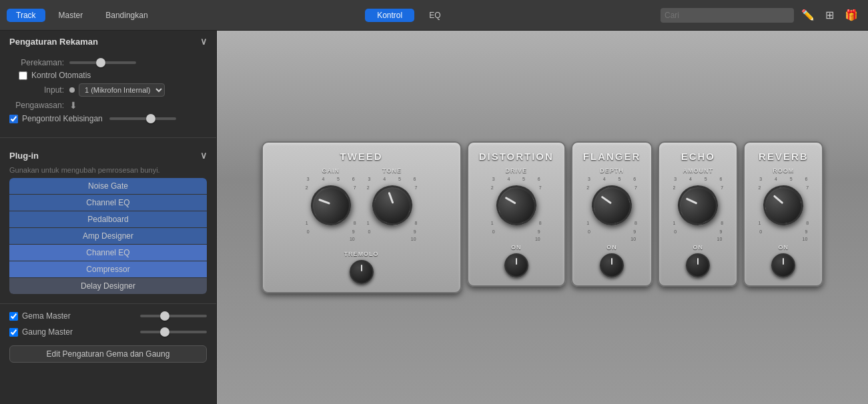 The width and height of the screenshot is (868, 404). What do you see at coordinates (108, 170) in the screenshot?
I see `plugin-hint: Gunakan untuk mengubah pemrosesan bunyi.` at bounding box center [108, 170].